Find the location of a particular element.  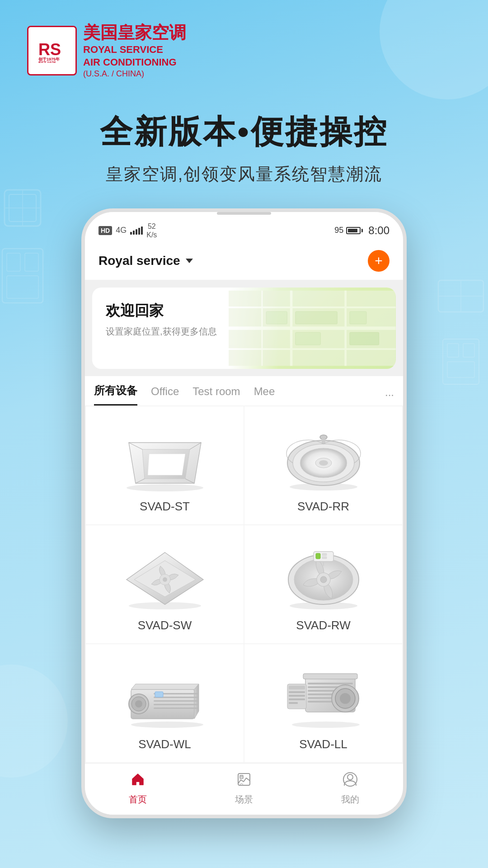

device-card-svad-rr: SVAD-RR is located at coordinates (324, 466).